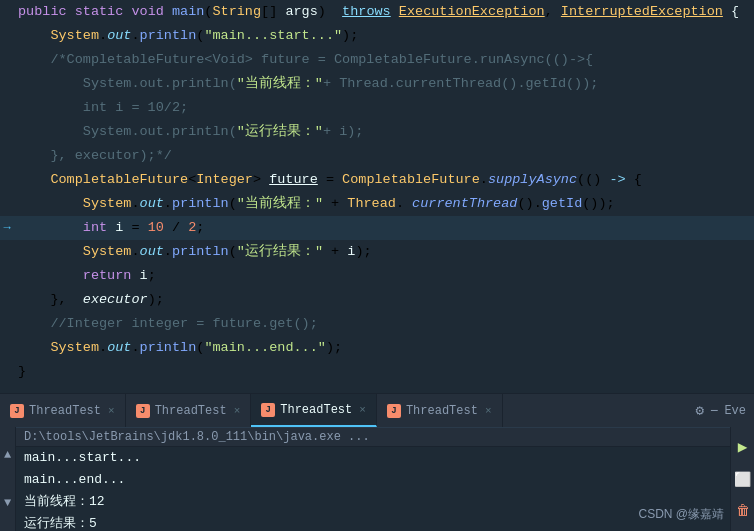 This screenshot has width=754, height=531. What do you see at coordinates (384, 36) in the screenshot?
I see `line-content-2: System.out.println("main...start...");` at bounding box center [384, 36].